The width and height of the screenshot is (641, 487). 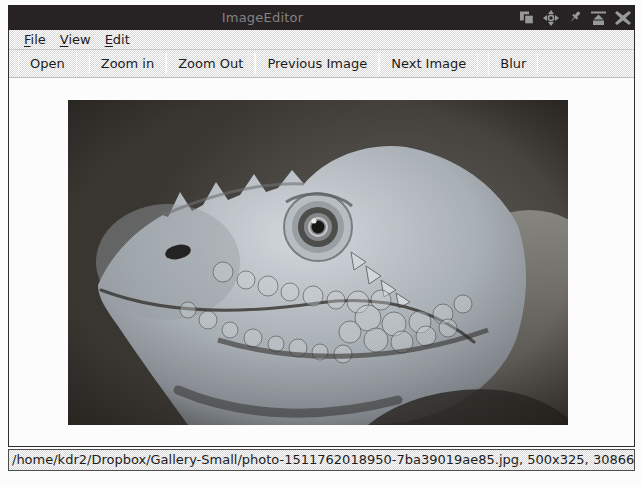 I want to click on window-title: ImageEditor, so click(x=262, y=18).